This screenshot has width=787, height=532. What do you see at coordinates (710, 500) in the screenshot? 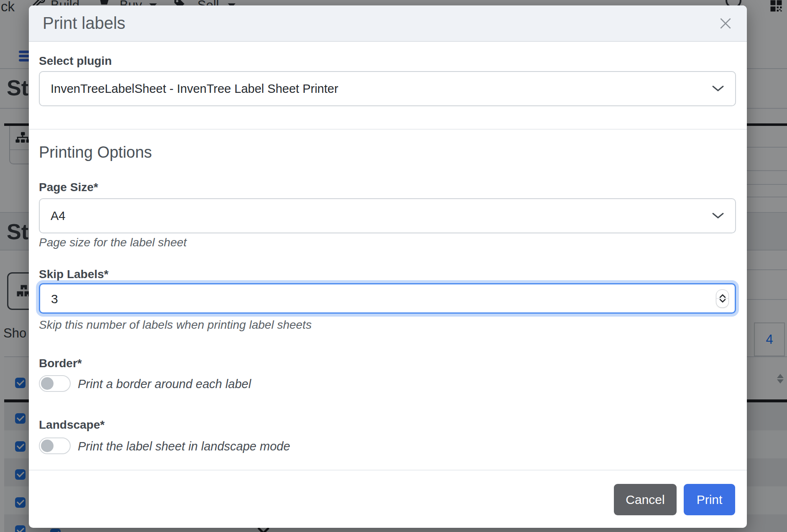
I see `print-button-label: Print` at bounding box center [710, 500].